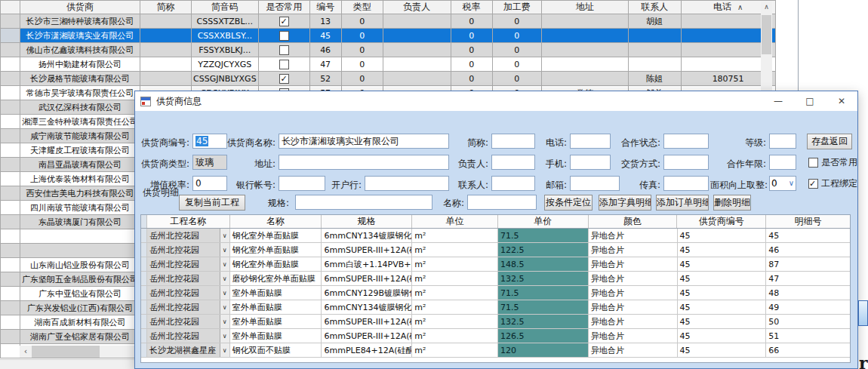 The image size is (868, 369). I want to click on contact-input, so click(513, 183).